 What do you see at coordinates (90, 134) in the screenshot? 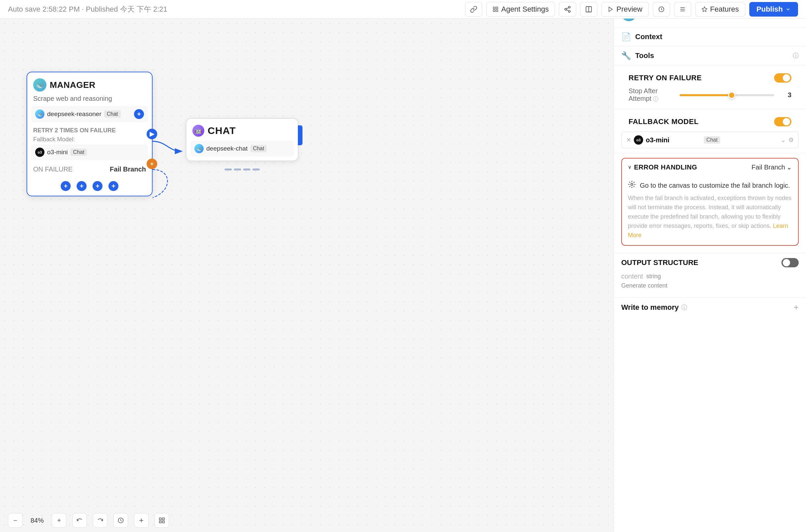
I see `manager-node: 🐋 MANAGER Scrape web and reasoning 🐋 dee…` at bounding box center [90, 134].